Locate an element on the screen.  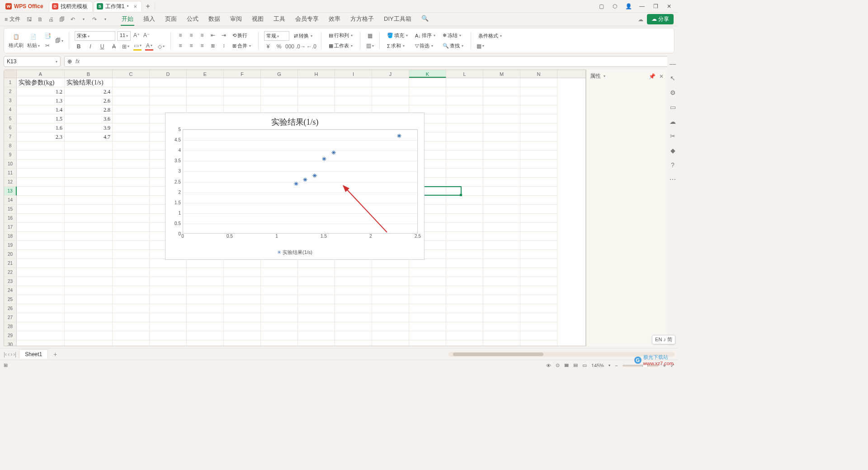
undo-icon: ↶ is located at coordinates (73, 19).